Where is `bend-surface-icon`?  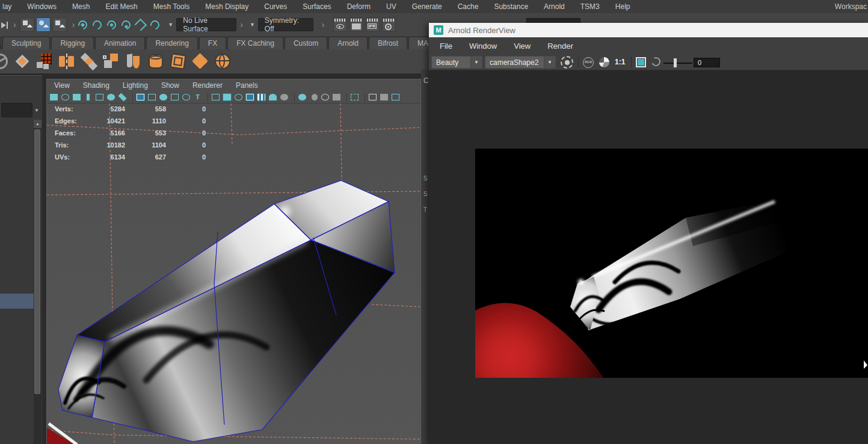
bend-surface-icon is located at coordinates (134, 61).